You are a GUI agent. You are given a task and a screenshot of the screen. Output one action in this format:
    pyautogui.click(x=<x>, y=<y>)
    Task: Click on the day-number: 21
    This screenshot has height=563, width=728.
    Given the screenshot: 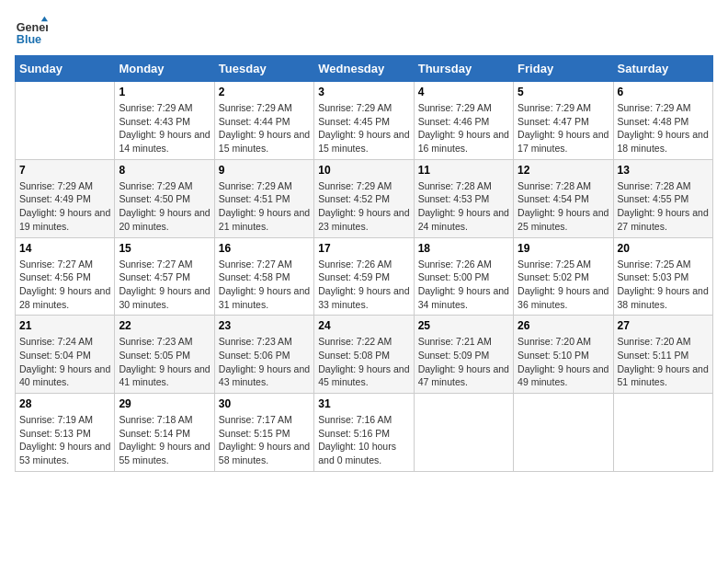 What is the action you would take?
    pyautogui.click(x=64, y=326)
    